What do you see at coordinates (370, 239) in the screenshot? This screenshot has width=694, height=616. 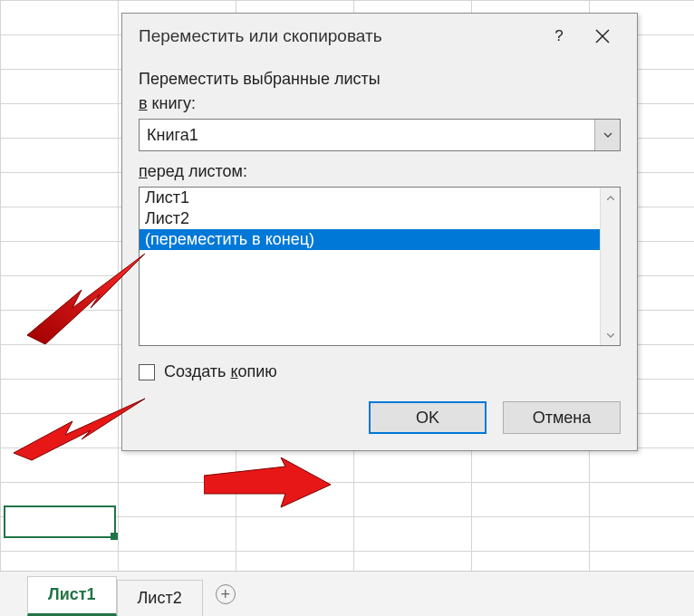 I see `list-item-selected: (переместить в конец)` at bounding box center [370, 239].